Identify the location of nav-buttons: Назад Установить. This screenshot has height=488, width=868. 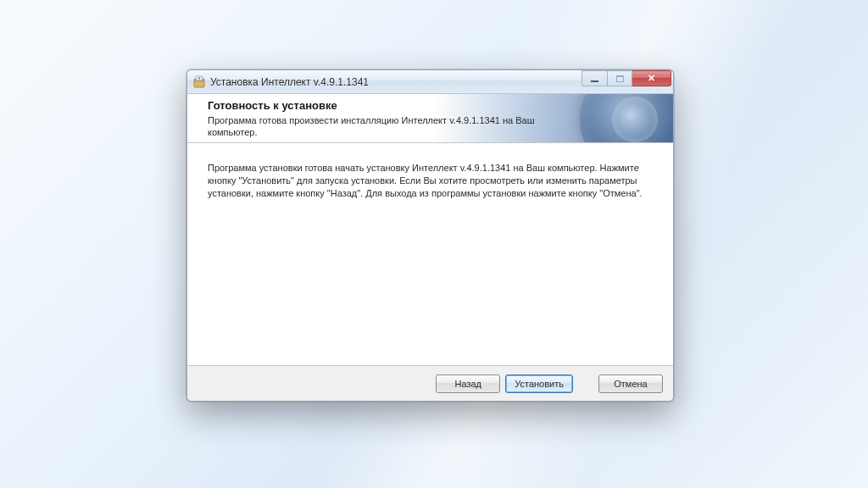
(504, 384).